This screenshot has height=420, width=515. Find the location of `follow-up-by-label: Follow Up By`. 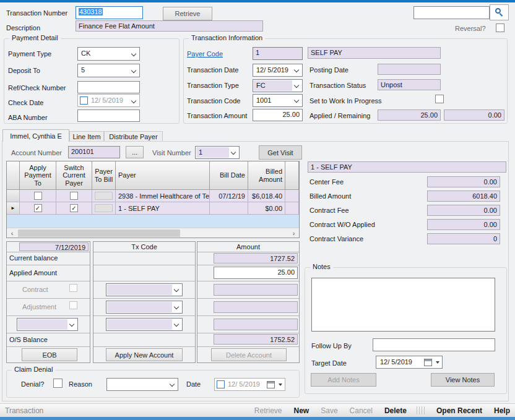

follow-up-by-label: Follow Up By is located at coordinates (332, 346).